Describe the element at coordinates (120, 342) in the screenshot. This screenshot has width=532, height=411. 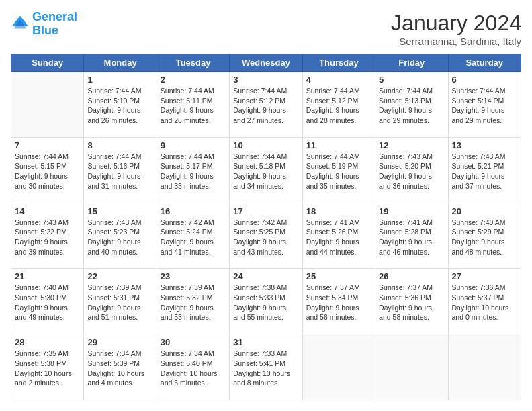
I see `day-number: 29` at that location.